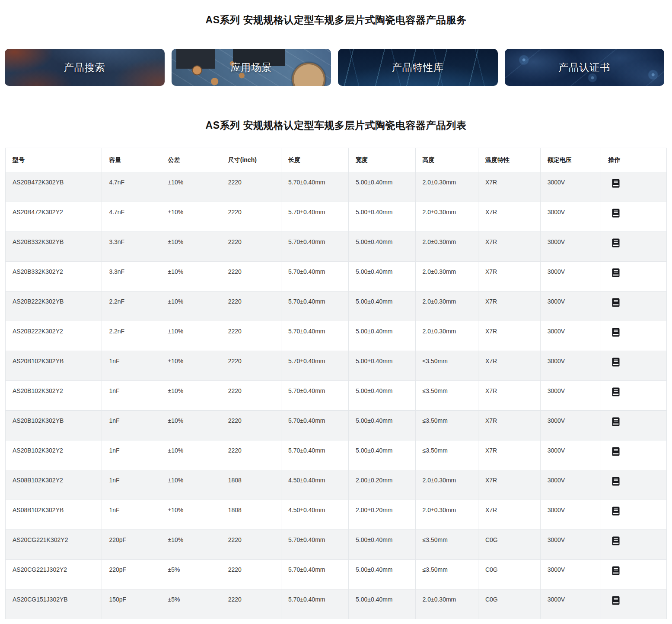  Describe the element at coordinates (336, 605) in the screenshot. I see `table-row: AS20CG151J302YB150pF±5%22205.70±0.40mm5.…` at that location.